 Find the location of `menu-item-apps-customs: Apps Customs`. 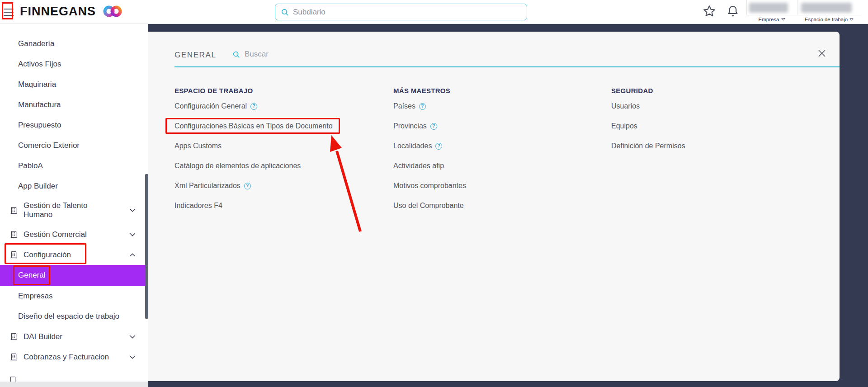

menu-item-apps-customs: Apps Customs is located at coordinates (254, 146).